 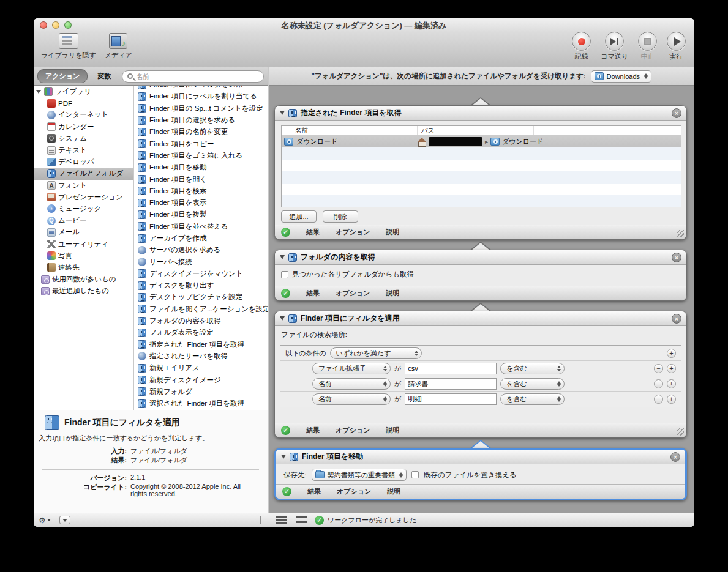 What do you see at coordinates (62, 76) in the screenshot?
I see `tab-actions: アクション` at bounding box center [62, 76].